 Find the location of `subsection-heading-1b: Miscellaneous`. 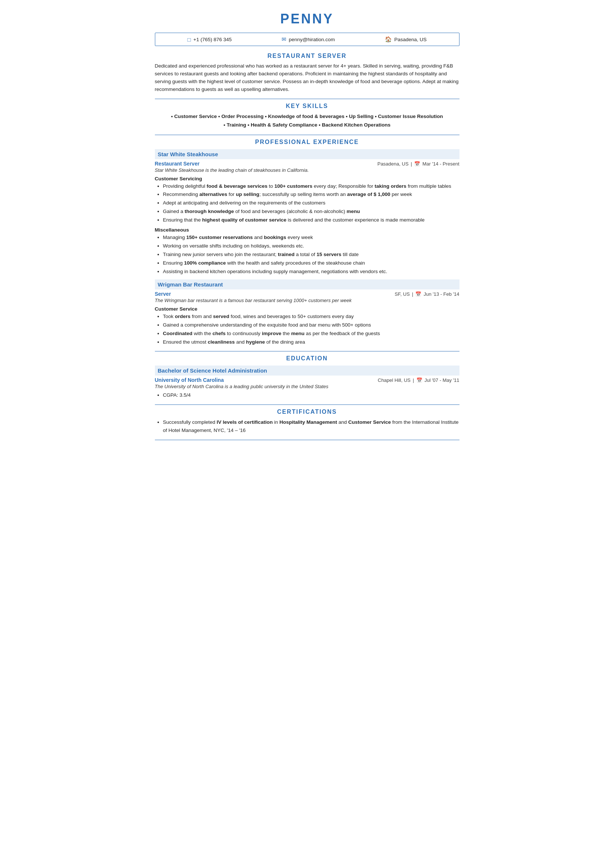

subsection-heading-1b: Miscellaneous is located at coordinates (307, 230).